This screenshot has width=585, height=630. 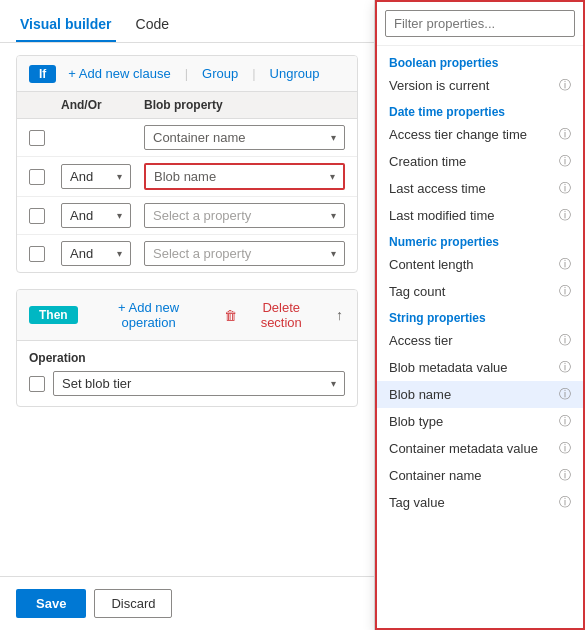 I want to click on row-3-checkbox, so click(x=37, y=216).